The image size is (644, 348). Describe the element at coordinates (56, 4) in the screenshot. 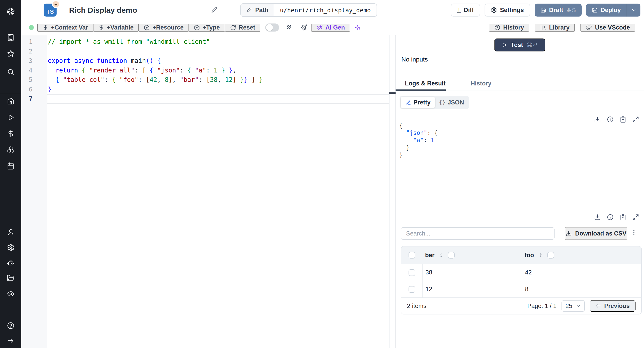

I see `baby-emoji-badge` at that location.